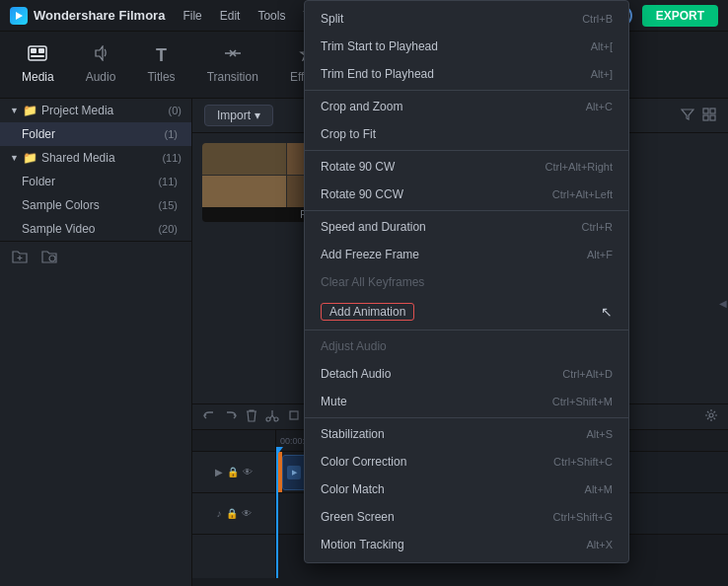 This screenshot has width=728, height=586. What do you see at coordinates (219, 472) in the screenshot?
I see `play-icon-track: ▶` at bounding box center [219, 472].